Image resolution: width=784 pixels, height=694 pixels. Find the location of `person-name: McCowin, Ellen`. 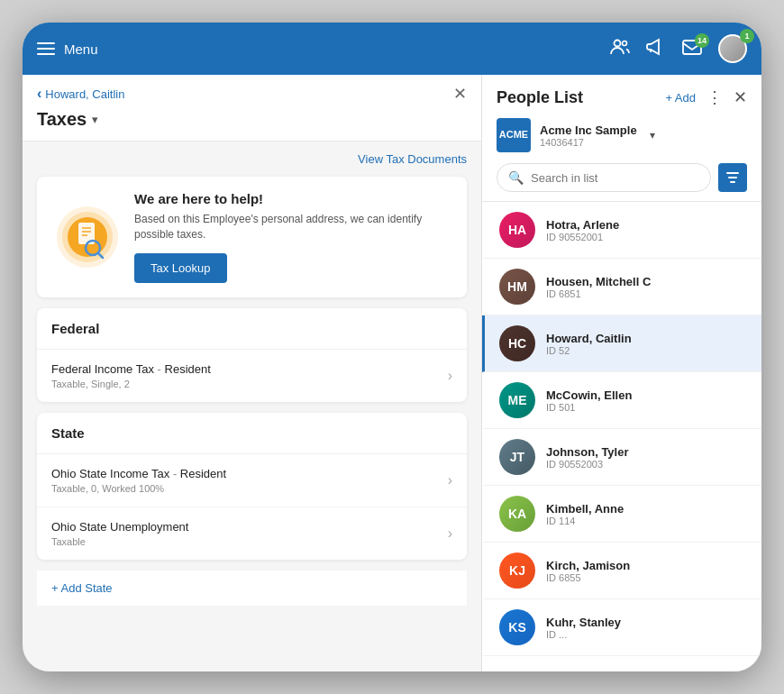

person-name: McCowin, Ellen is located at coordinates (589, 395).